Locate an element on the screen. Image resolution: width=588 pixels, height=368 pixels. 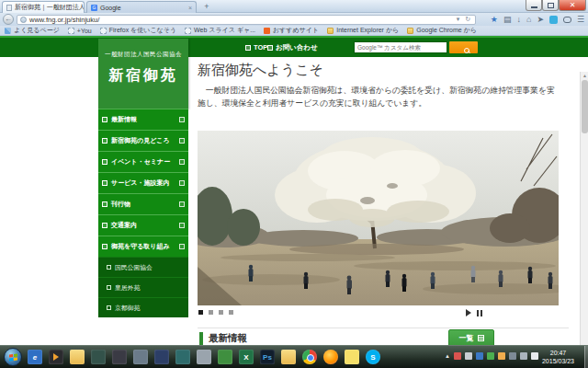
bookmark-label: Google Chrome から is located at coordinates (447, 30).